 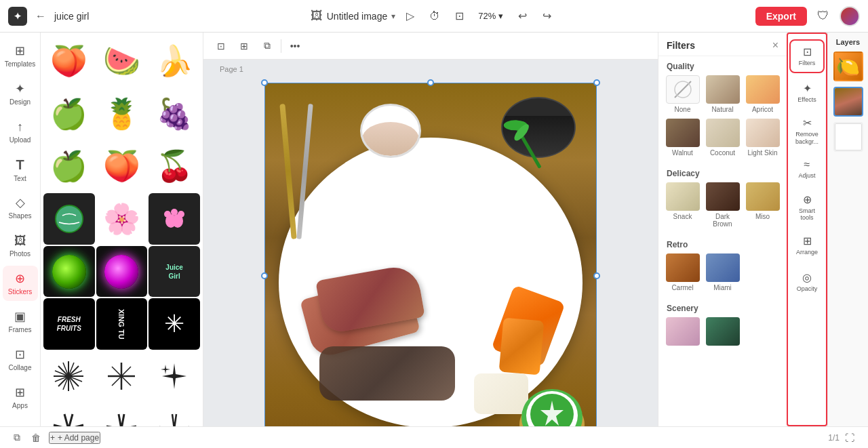 I want to click on rt-arrange: ⊞ Arrange, so click(x=807, y=245).